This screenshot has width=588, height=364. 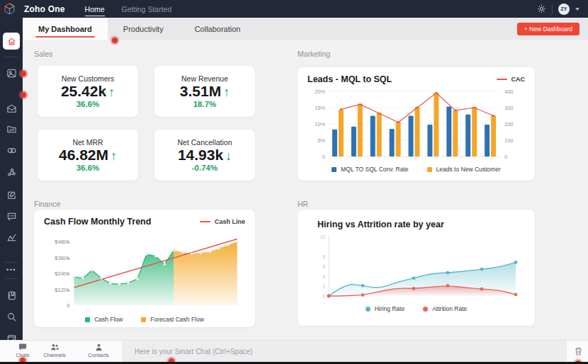 What do you see at coordinates (11, 129) in the screenshot?
I see `folder-chart-icon` at bounding box center [11, 129].